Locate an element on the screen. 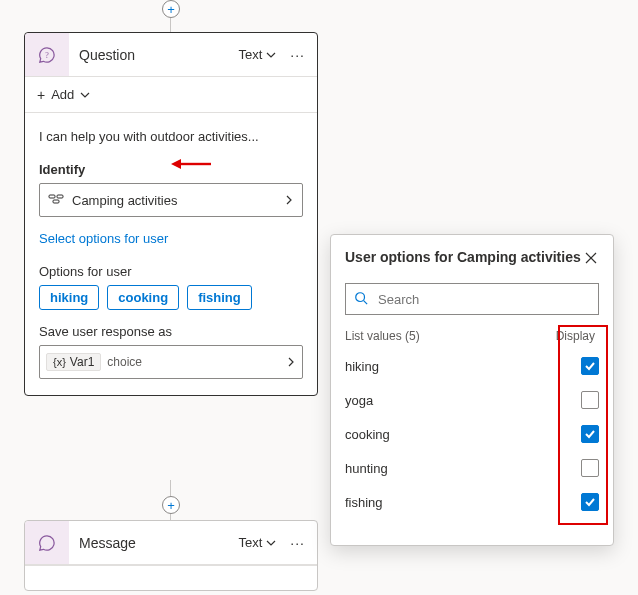 This screenshot has width=638, height=595. options-label: Options for user is located at coordinates (171, 272).